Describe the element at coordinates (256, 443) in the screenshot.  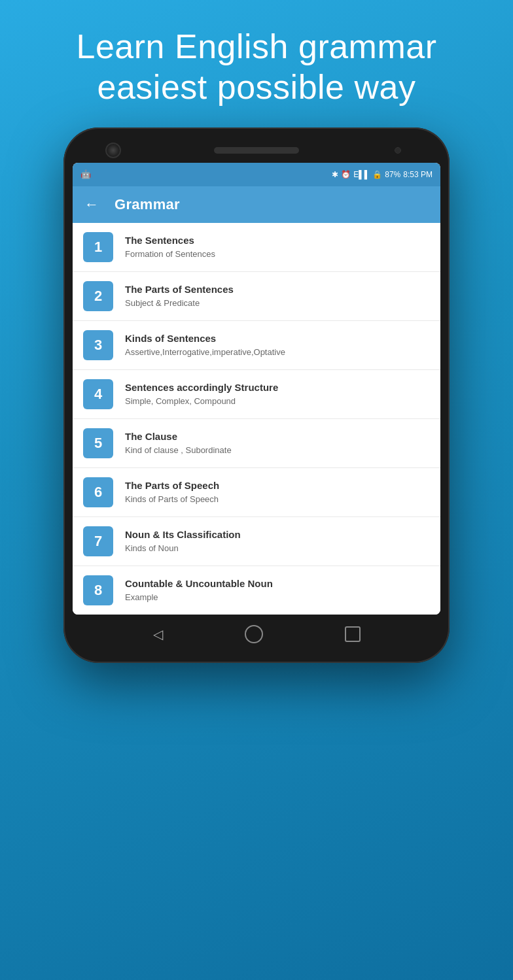
I see `list-item: 5 The Clause Kind of clause , Subordinat…` at that location.